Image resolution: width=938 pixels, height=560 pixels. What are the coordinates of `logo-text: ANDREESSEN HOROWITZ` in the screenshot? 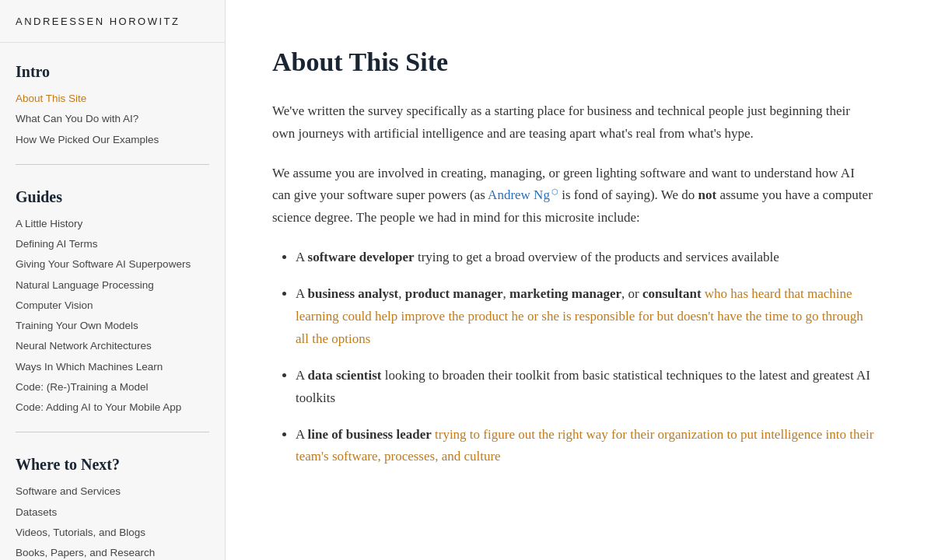 It's located at (98, 22).